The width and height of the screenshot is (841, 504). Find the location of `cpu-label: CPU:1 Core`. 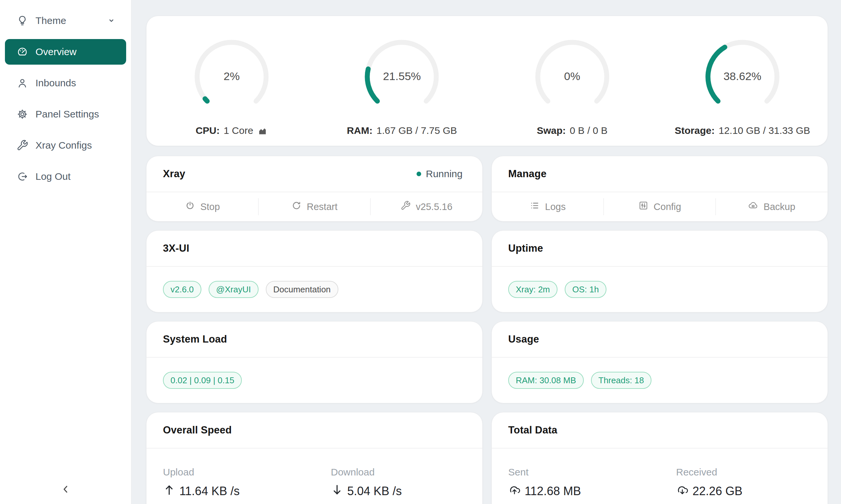

cpu-label: CPU:1 Core is located at coordinates (231, 130).